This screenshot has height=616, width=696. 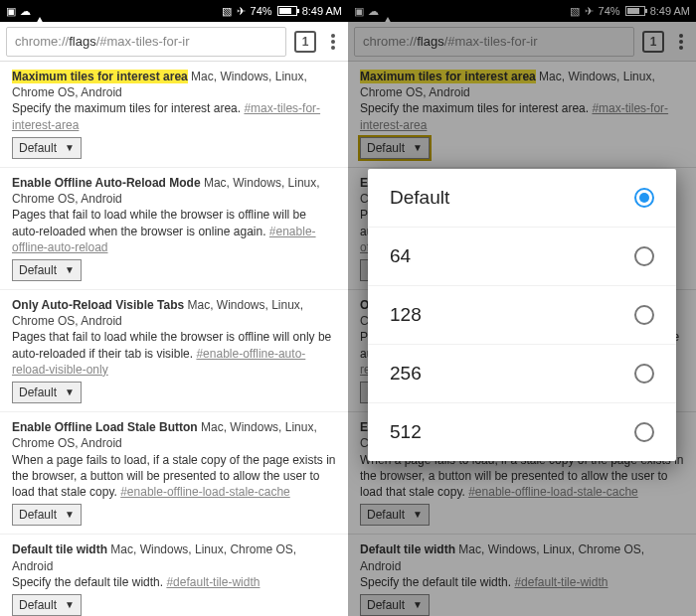 What do you see at coordinates (333, 42) in the screenshot?
I see `overflow-menu-button` at bounding box center [333, 42].